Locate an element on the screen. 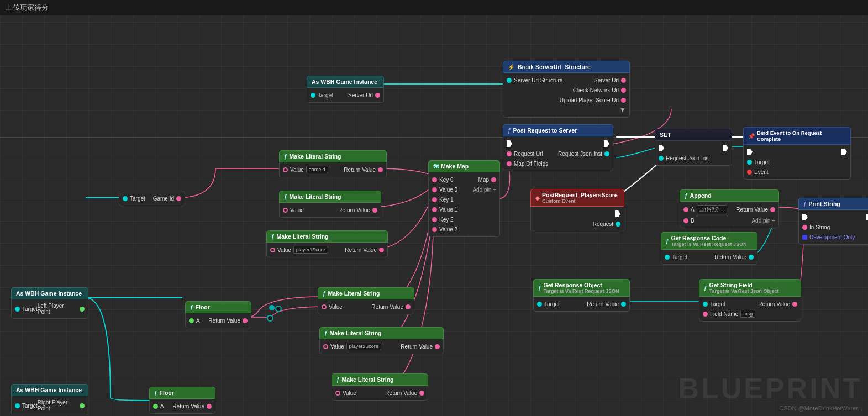  node-header: ⚡ Break ServerUrl_Structure is located at coordinates (566, 67).